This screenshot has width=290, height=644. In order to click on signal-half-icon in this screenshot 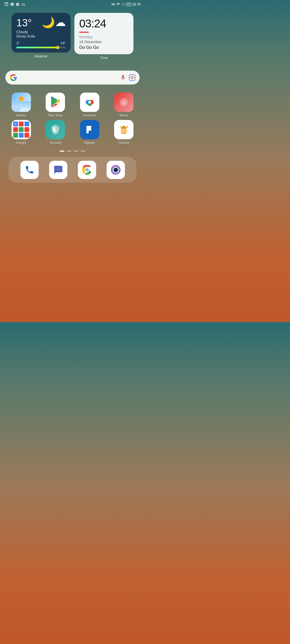, I will do `click(123, 4)`.